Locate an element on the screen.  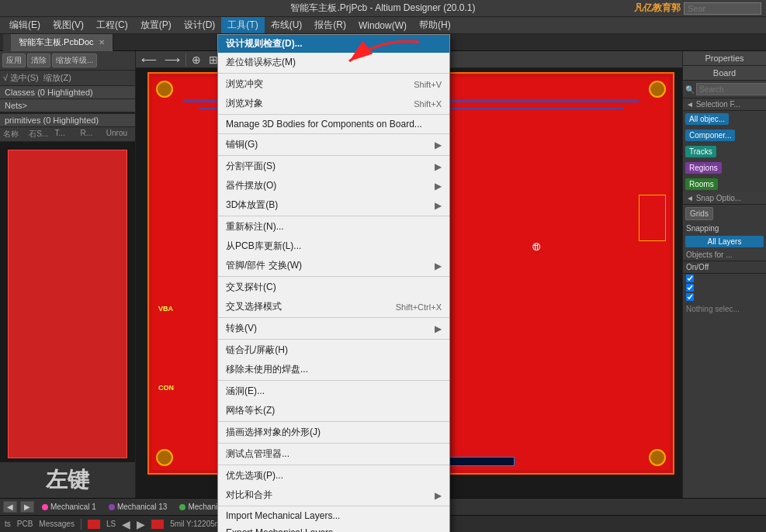
dropdown-item-testpoint: 测试点管理器... is located at coordinates (334, 454).